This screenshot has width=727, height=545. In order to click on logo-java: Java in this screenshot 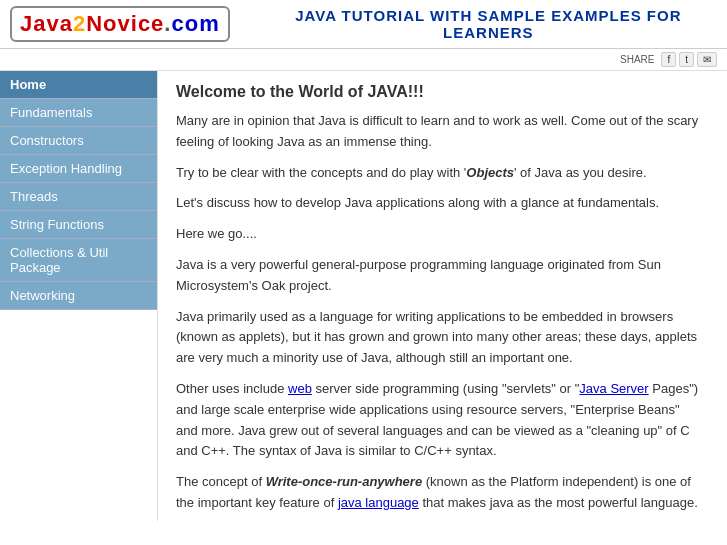, I will do `click(46, 24)`.